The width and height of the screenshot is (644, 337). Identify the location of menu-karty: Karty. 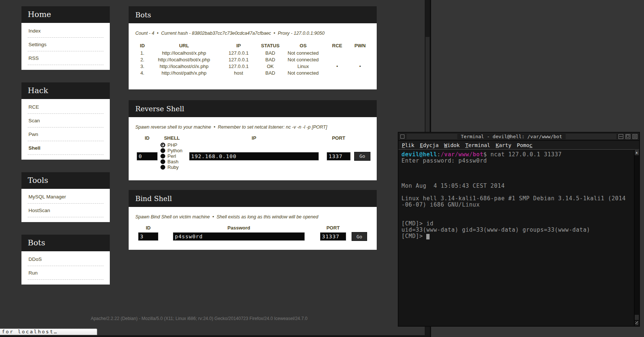
(504, 145).